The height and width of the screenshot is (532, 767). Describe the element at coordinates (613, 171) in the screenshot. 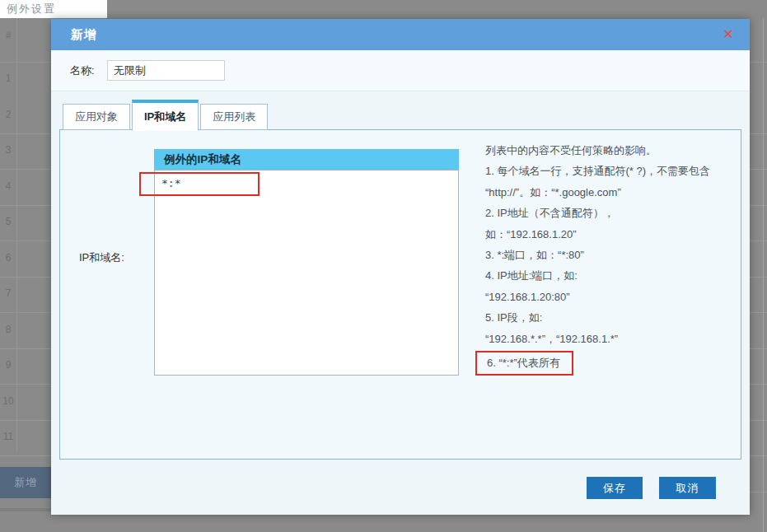

I see `help-line: 1. 每个域名一行，支持通配符(* ?)，不需要包含` at that location.